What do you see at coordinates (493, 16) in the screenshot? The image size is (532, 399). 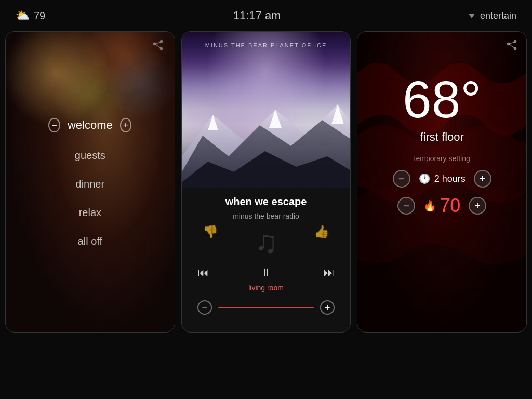 I see `mode-selector: entertain` at bounding box center [493, 16].